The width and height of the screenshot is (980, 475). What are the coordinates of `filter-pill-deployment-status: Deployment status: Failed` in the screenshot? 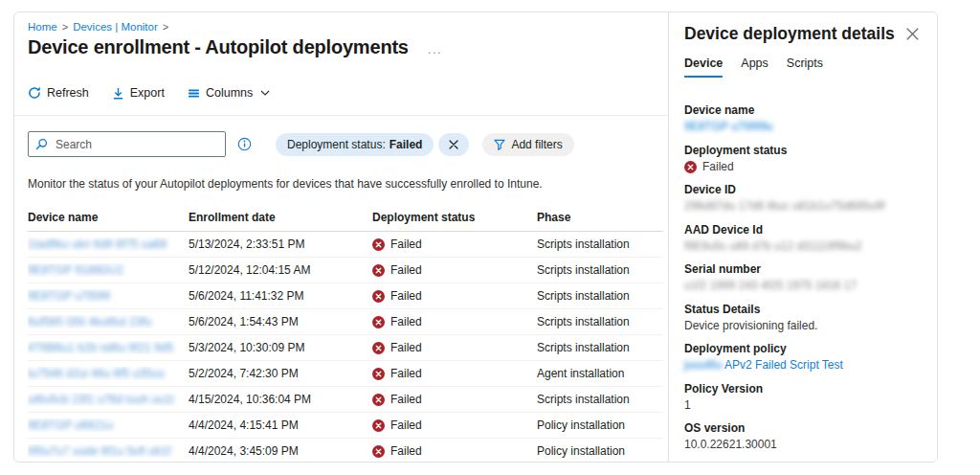 It's located at (354, 145).